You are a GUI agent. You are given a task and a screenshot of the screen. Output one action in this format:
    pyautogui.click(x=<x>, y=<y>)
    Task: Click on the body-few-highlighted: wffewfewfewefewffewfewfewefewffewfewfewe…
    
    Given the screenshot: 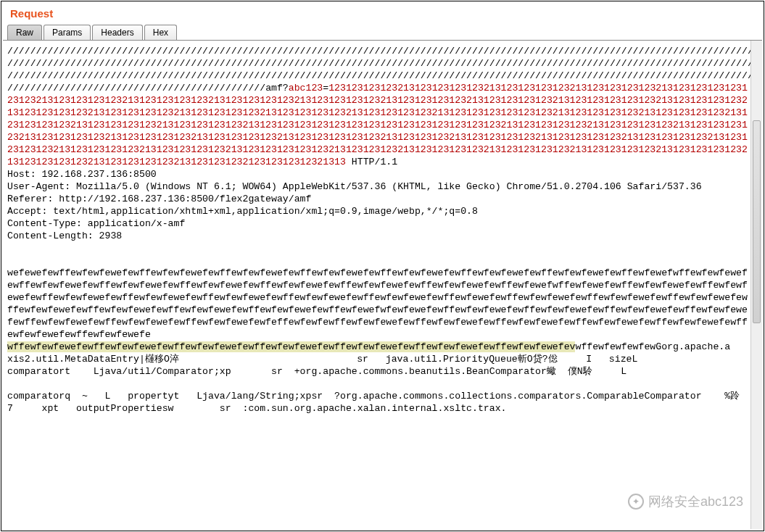 What is the action you would take?
    pyautogui.click(x=291, y=346)
    